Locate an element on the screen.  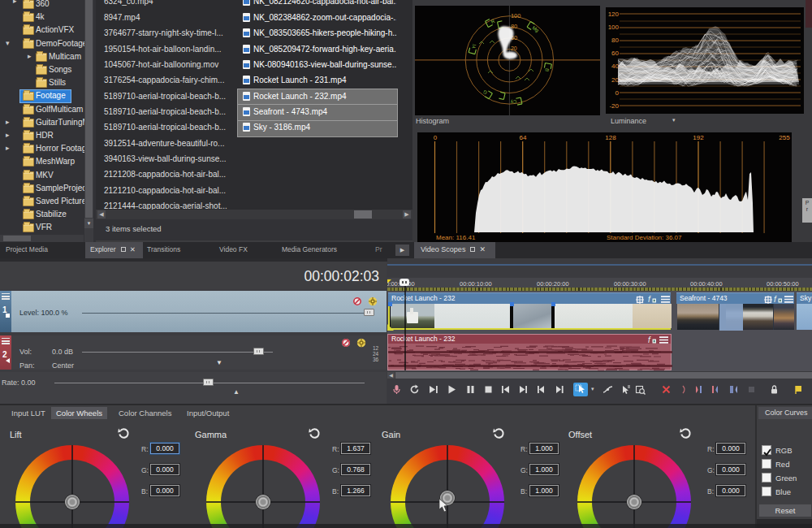
svg-text: -20 is located at coordinates (614, 106).